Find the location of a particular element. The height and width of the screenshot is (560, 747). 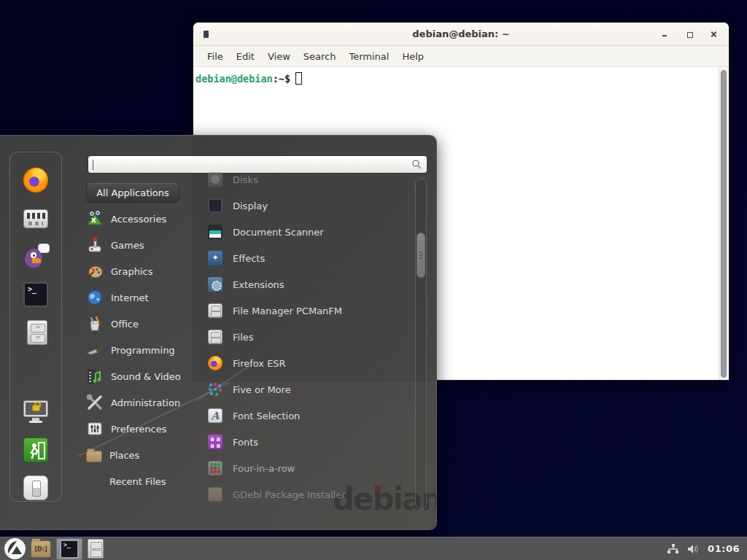

terminal-scrollbar-thumb is located at coordinates (724, 224).